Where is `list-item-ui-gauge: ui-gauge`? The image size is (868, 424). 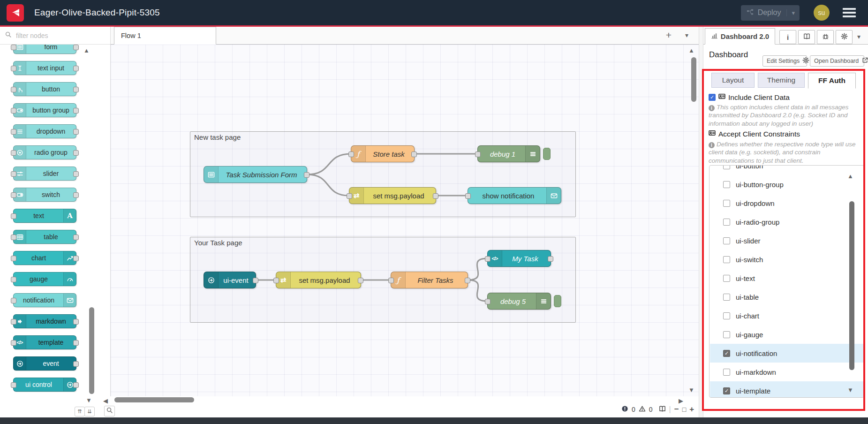
list-item-ui-gauge: ui-gauge is located at coordinates (787, 334).